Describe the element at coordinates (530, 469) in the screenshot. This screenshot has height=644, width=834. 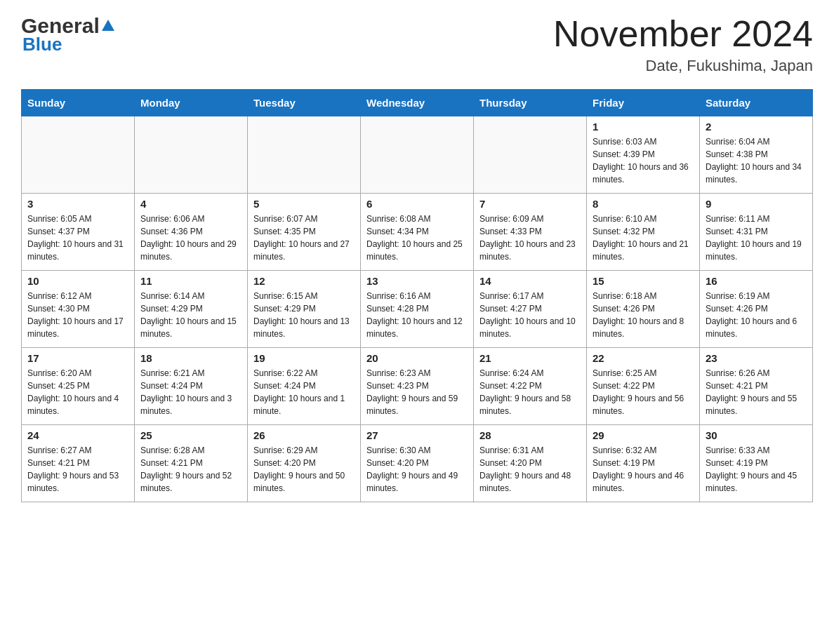
I see `day-info: Sunrise: 6:31 AM Sunset: 4:20 PM Dayligh…` at that location.